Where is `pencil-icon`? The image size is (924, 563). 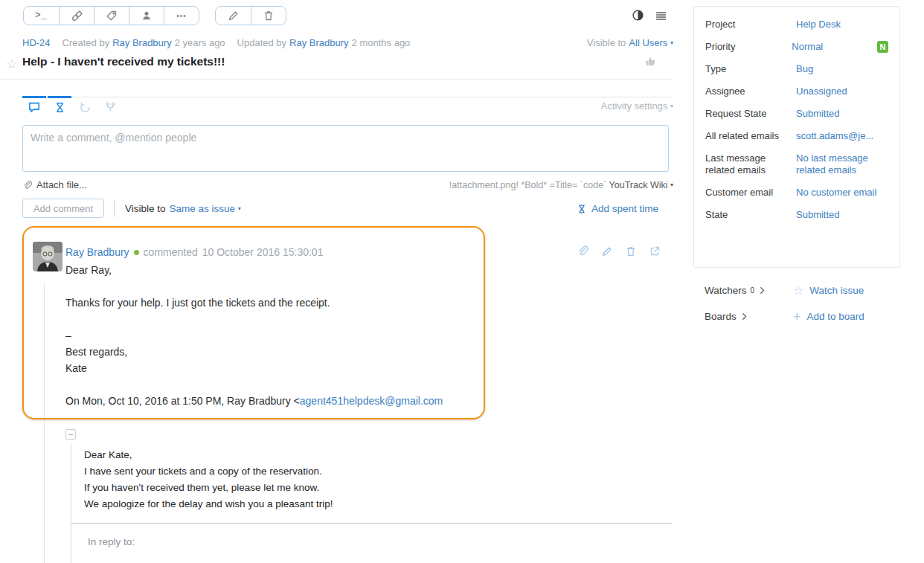
pencil-icon is located at coordinates (234, 16).